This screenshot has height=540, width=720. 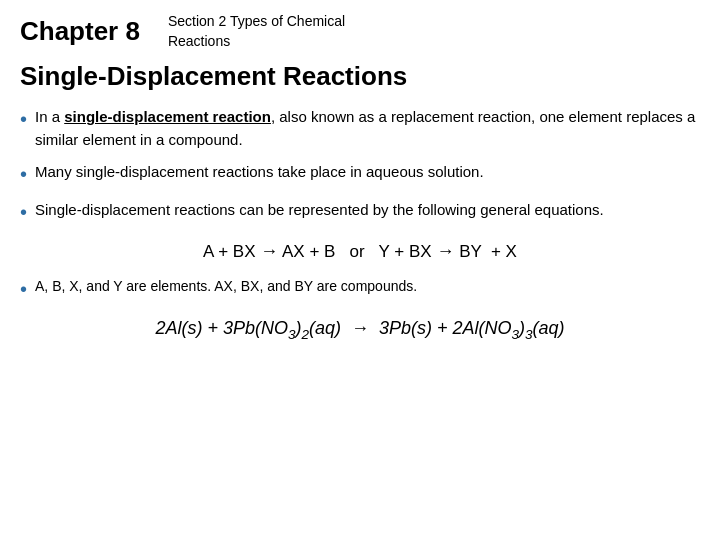 I want to click on section-line2: Reactions, so click(x=256, y=42).